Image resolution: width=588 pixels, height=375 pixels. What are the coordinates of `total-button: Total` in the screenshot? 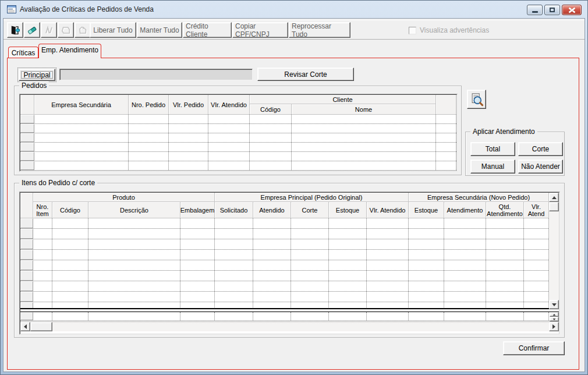 It's located at (493, 149).